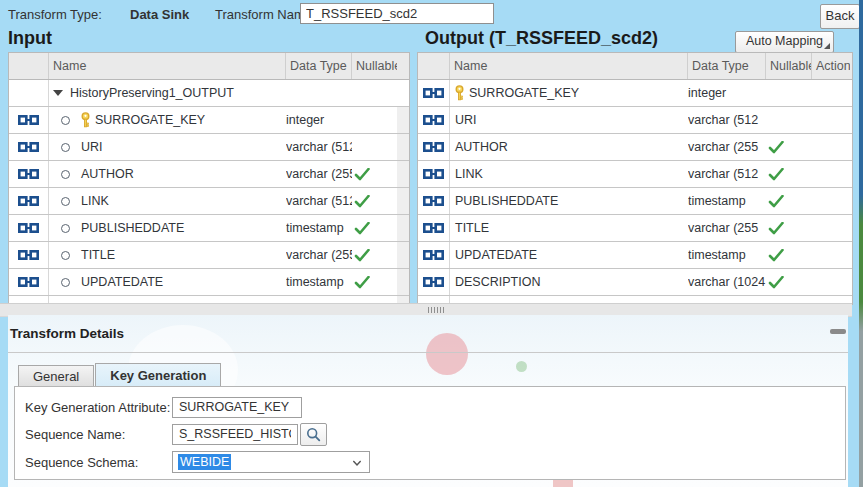 The height and width of the screenshot is (487, 863). What do you see at coordinates (168, 282) in the screenshot?
I see `column-name-cell: UPDATEDATE` at bounding box center [168, 282].